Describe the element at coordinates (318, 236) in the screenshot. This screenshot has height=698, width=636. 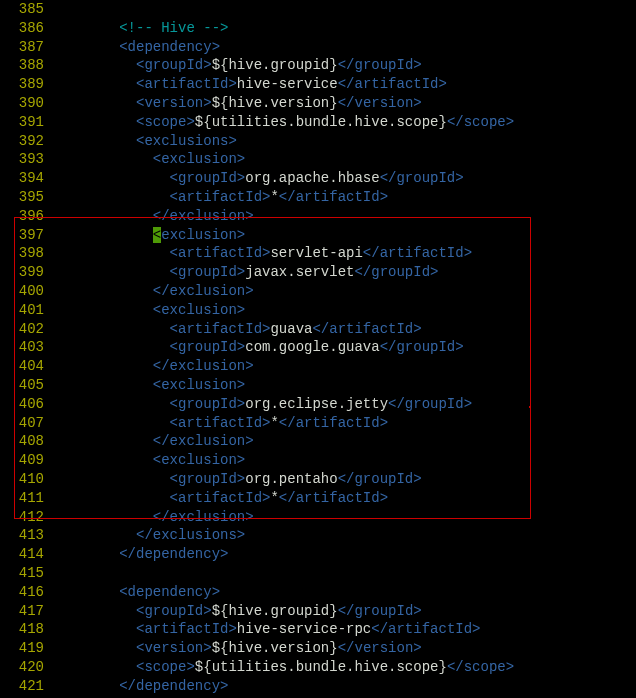
I see `code-line: 397 <exclusion>` at that location.